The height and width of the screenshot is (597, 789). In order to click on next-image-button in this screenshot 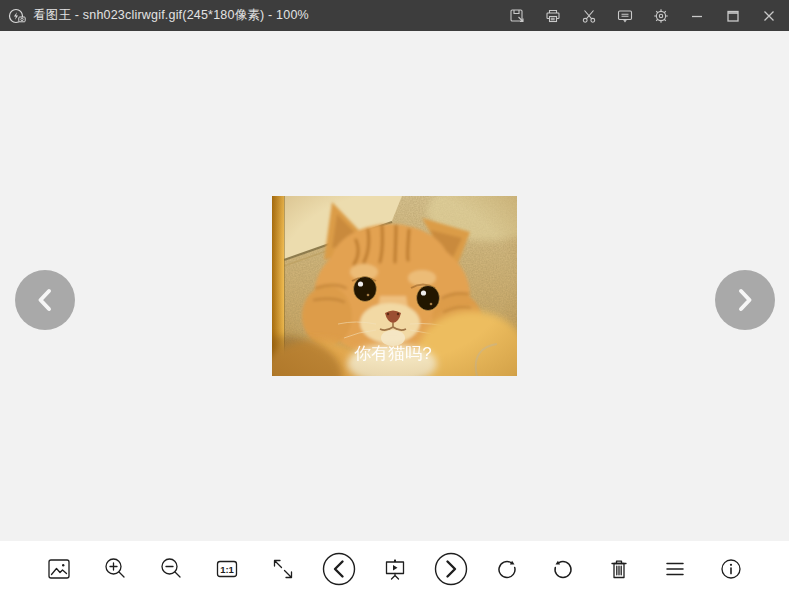, I will do `click(451, 569)`.